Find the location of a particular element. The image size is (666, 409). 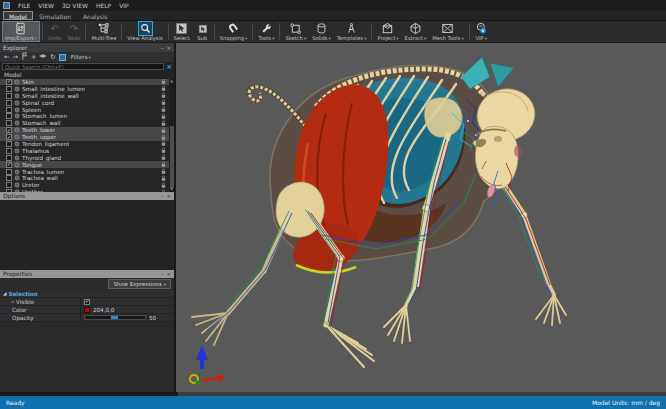

mesh-tools-icon is located at coordinates (448, 28).